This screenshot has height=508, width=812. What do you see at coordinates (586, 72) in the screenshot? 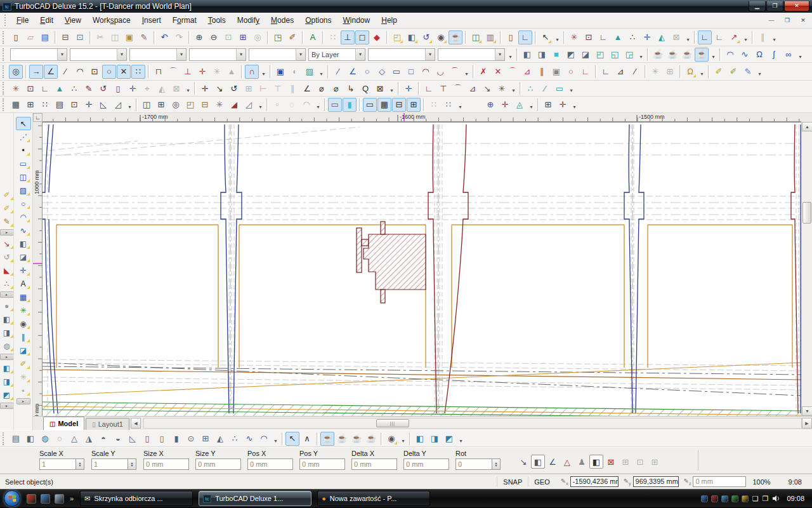
I see `pick-point-button: ∟` at bounding box center [586, 72].